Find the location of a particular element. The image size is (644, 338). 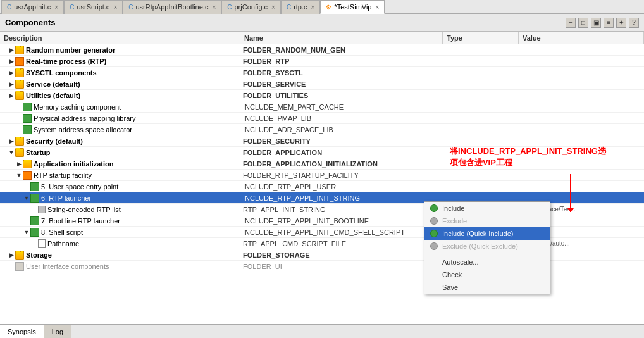

table-row: System address space allocator INCLUDE_A… is located at coordinates (322, 130).